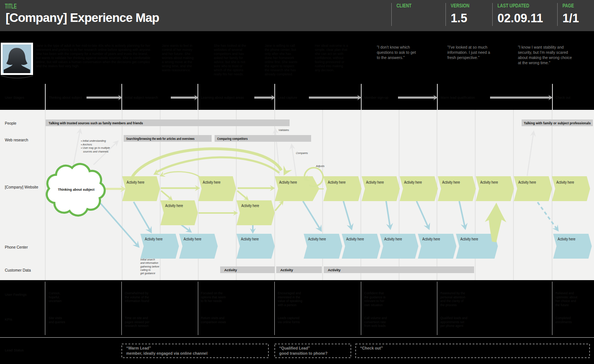  Describe the element at coordinates (22, 187) in the screenshot. I see `svg-text: [Company] Website` at that location.